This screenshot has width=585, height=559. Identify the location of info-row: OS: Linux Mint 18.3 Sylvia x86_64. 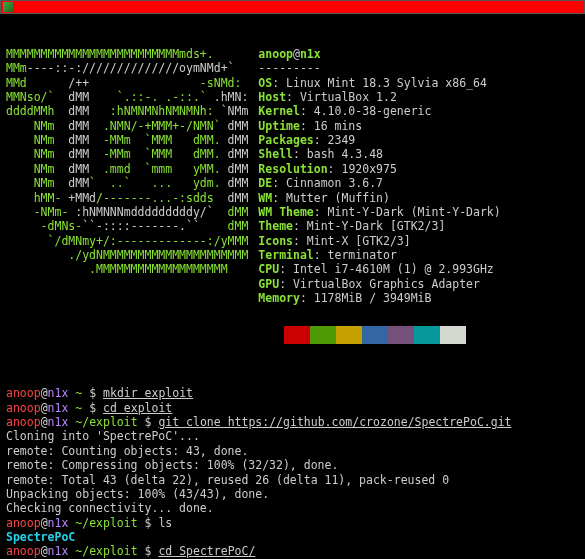
(379, 83).